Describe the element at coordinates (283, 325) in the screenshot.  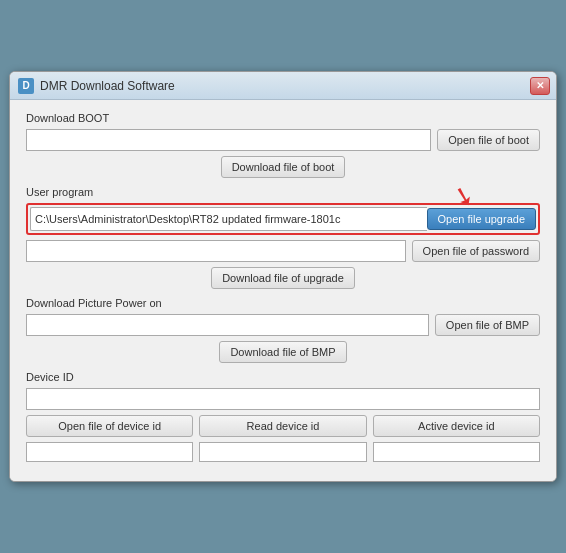
I see `bmp-input-row: Open file of BMP` at that location.